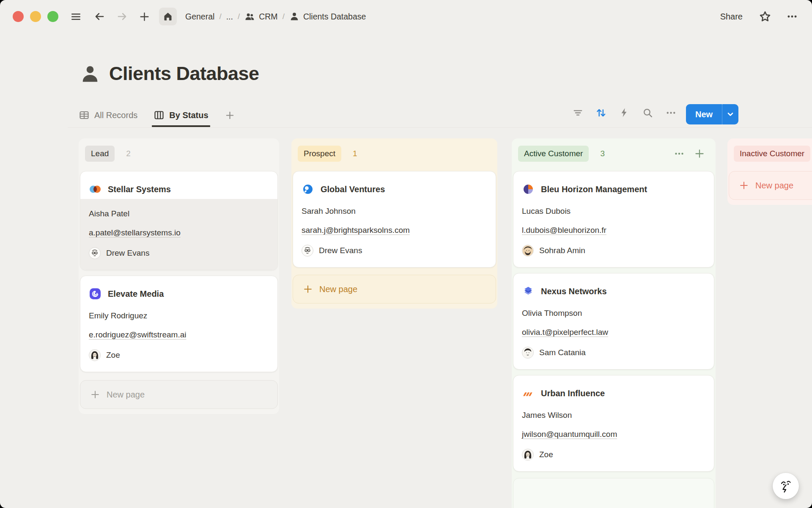 This screenshot has height=508, width=812. What do you see at coordinates (320, 154) in the screenshot?
I see `column-chip-prospect: Prospect` at bounding box center [320, 154].